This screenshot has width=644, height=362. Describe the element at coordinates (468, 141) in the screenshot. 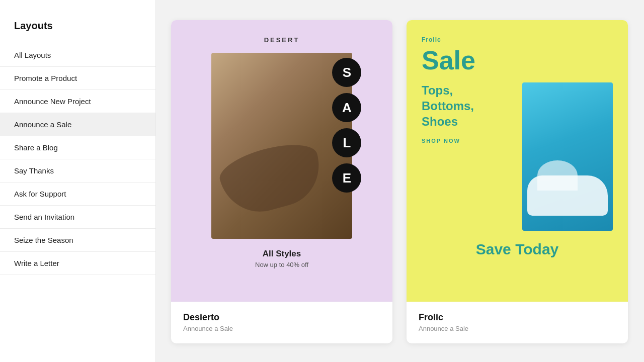

I see `frolic-shop-now: SHOP NOW` at that location.